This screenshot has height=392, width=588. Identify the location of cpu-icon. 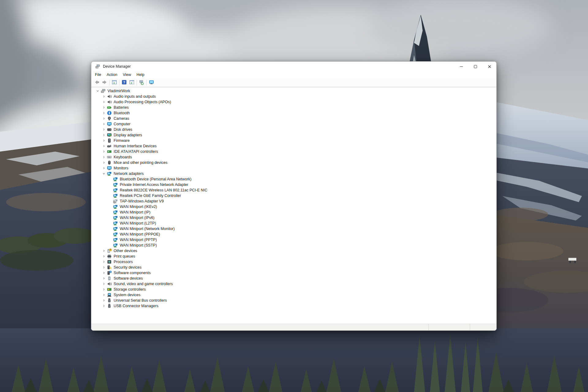
(109, 262).